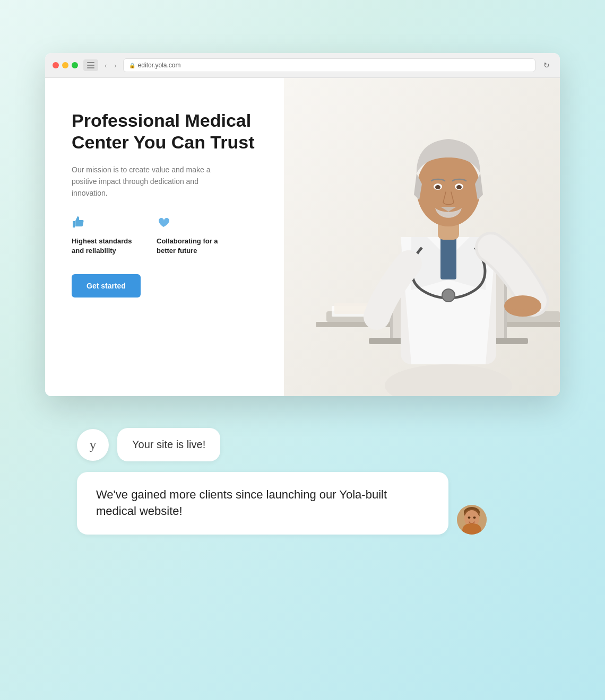 Image resolution: width=605 pixels, height=700 pixels. I want to click on back-button: ‹, so click(106, 66).